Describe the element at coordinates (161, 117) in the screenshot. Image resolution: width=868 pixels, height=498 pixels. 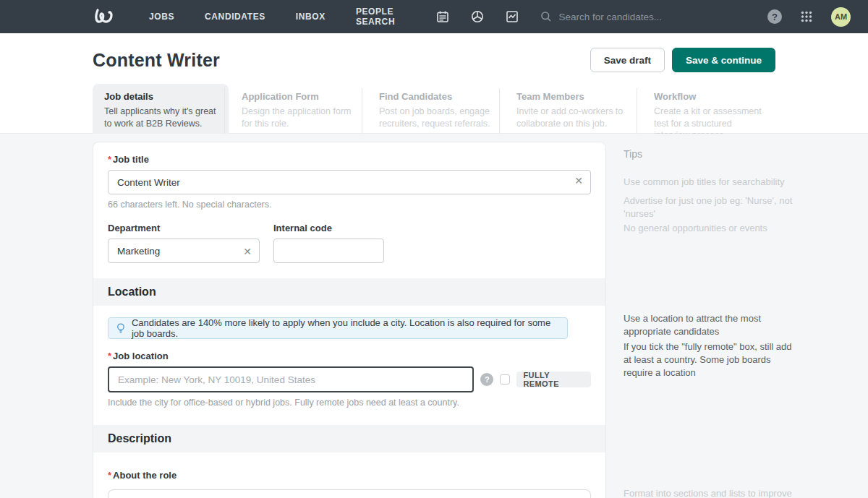
I see `step-desc: Tell applicants why it's great to work a…` at that location.